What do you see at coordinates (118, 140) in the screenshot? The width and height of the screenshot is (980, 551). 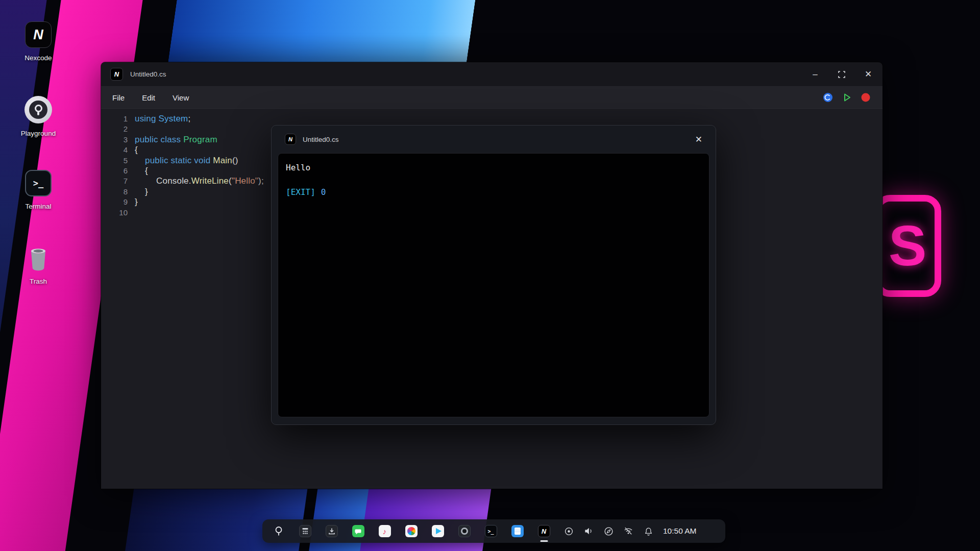 I see `line-number: 3` at bounding box center [118, 140].